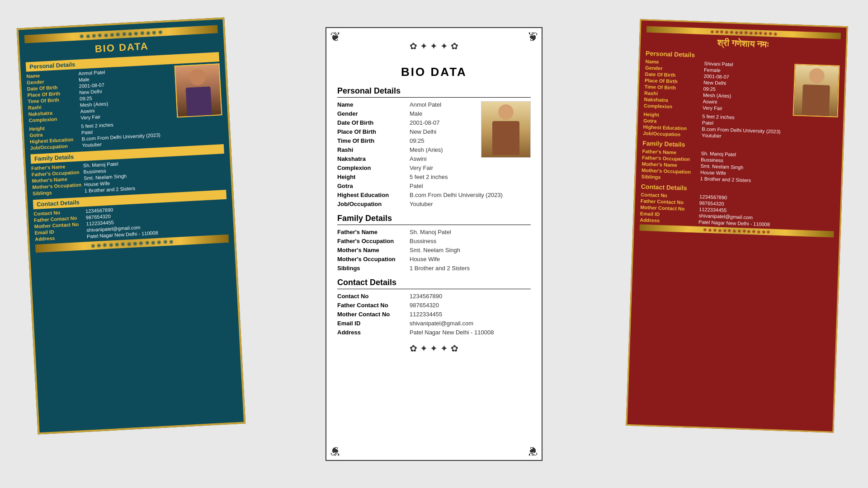 Image resolution: width=868 pixels, height=488 pixels. I want to click on center-photo-person, so click(506, 129).